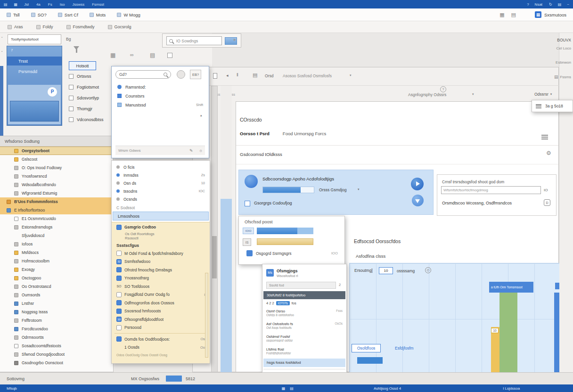 The width and height of the screenshot is (573, 392). I want to click on vertical-scrollbar, so click(214, 229).